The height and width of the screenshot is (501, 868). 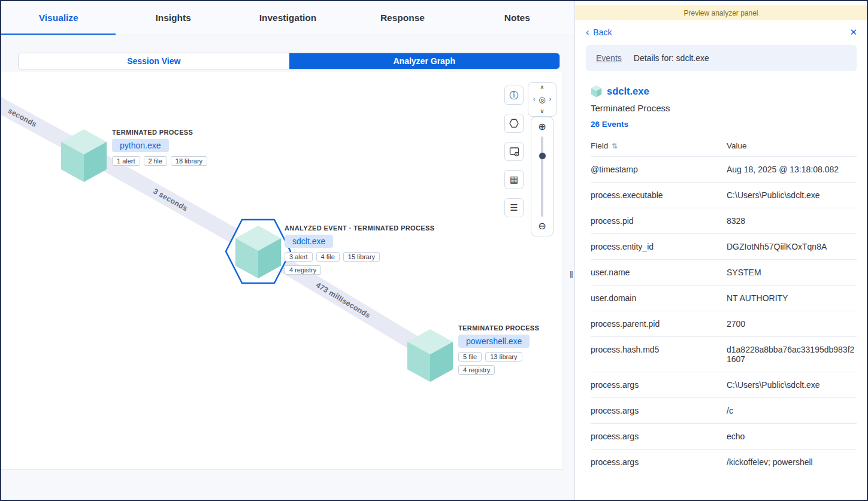 What do you see at coordinates (22, 117) in the screenshot?
I see `edge-label: seconds` at bounding box center [22, 117].